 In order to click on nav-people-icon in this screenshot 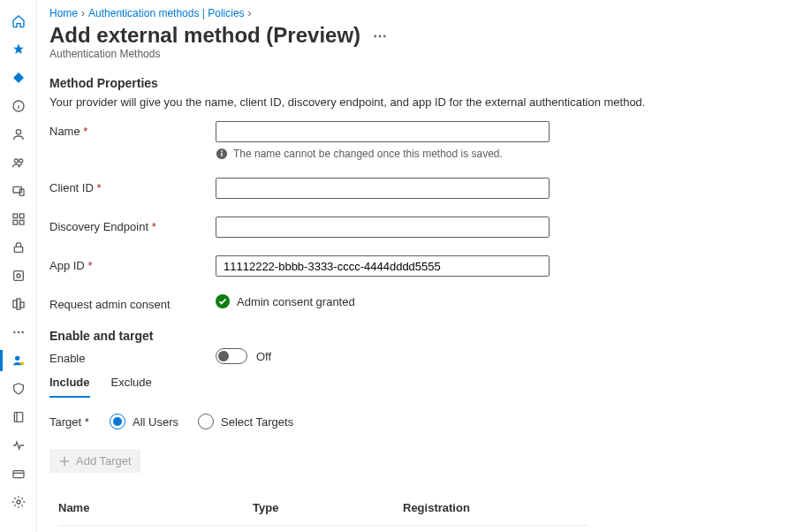, I will do `click(19, 163)`.